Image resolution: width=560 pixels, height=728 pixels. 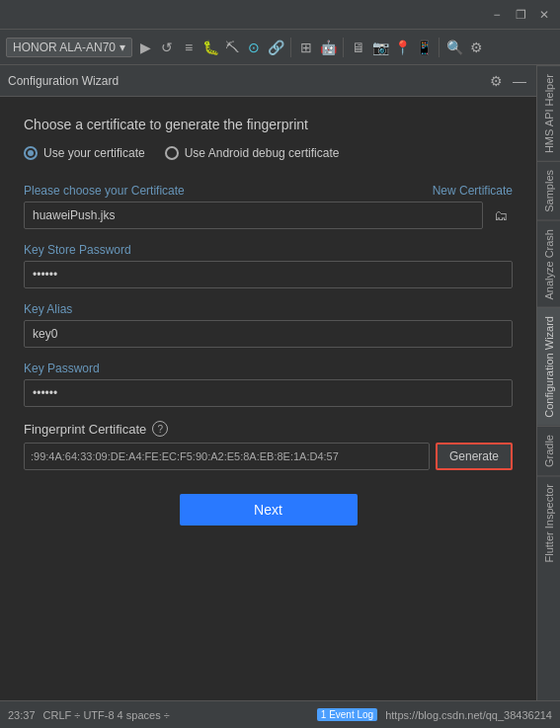 I want to click on keystore-section: Key Store Password, so click(x=269, y=266).